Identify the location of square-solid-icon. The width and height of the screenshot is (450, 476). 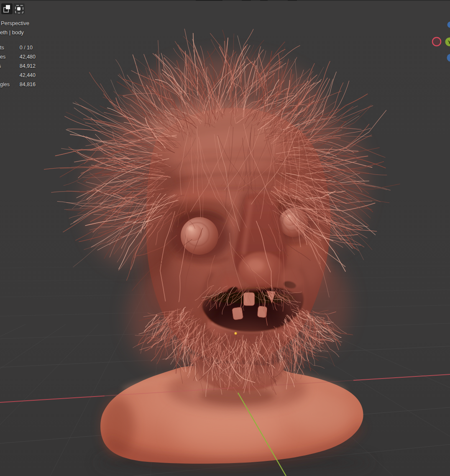
(8, 7).